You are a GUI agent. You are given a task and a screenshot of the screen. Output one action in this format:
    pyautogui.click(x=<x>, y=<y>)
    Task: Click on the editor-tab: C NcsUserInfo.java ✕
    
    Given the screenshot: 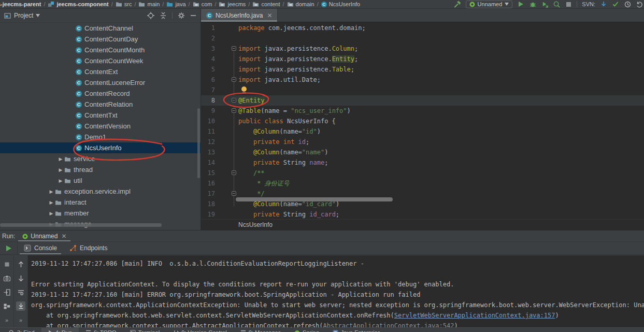 What is the action you would take?
    pyautogui.click(x=239, y=16)
    